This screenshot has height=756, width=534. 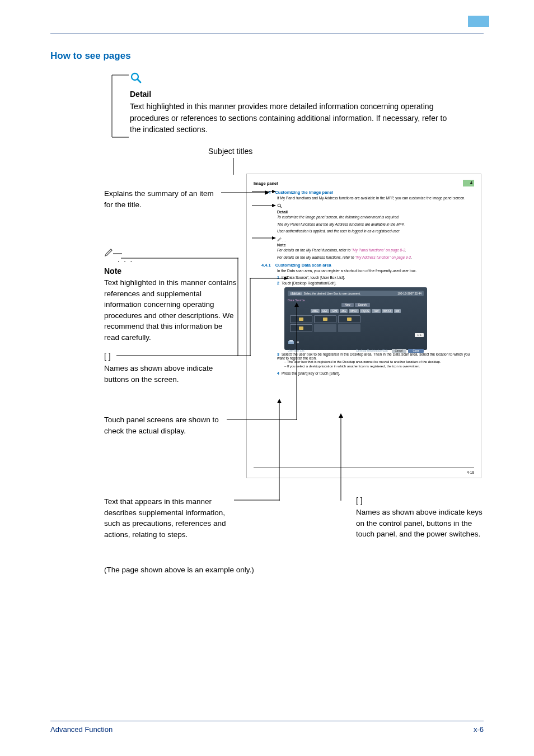 What do you see at coordinates (376, 373) in the screenshot?
I see `inset-step4: 4Press the [Start] key or touch [Start].` at bounding box center [376, 373].